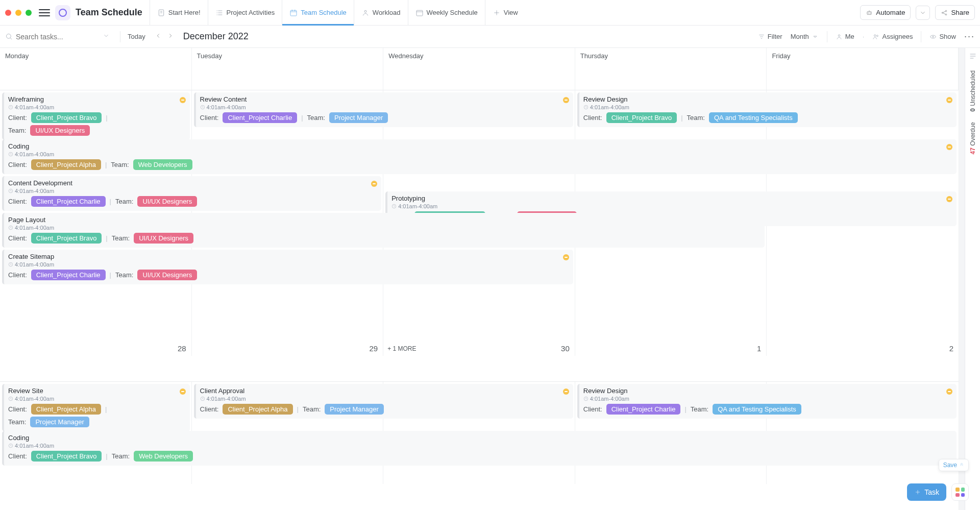 The image size is (980, 510). What do you see at coordinates (446, 13) in the screenshot?
I see `tab-weekly-schedule: Weekly Schedule` at bounding box center [446, 13].